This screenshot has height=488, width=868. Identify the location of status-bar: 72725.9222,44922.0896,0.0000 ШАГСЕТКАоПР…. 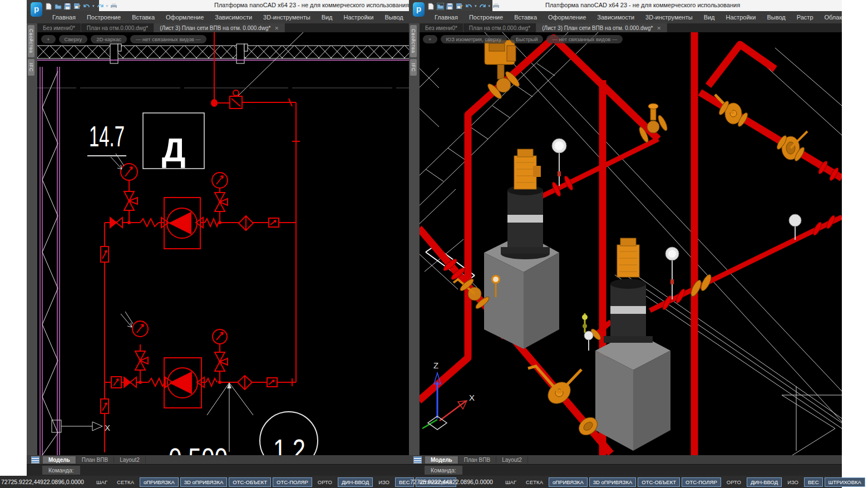
(421, 482).